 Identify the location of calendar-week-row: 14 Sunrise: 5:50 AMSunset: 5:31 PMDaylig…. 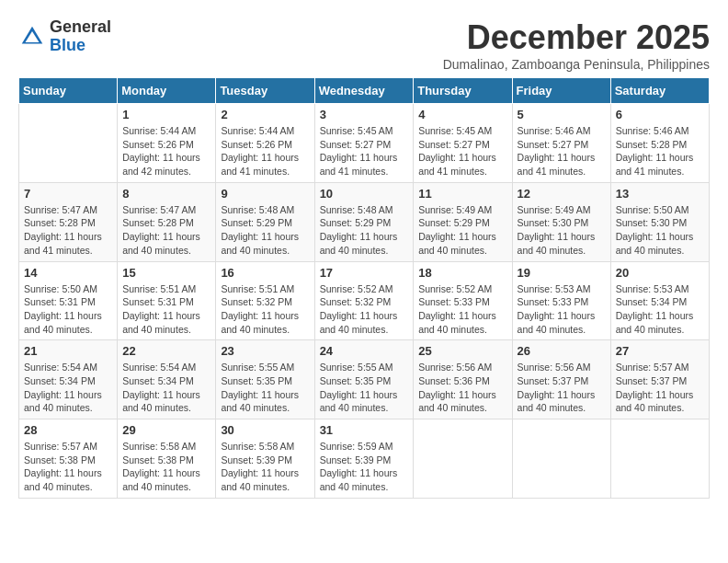
(364, 301).